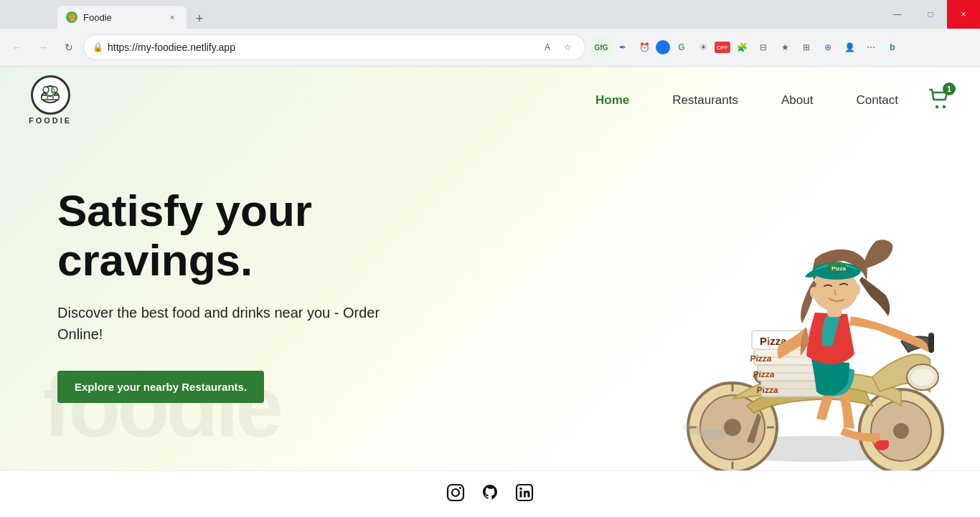 This screenshot has width=980, height=517. Describe the element at coordinates (871, 47) in the screenshot. I see `more-menu: ⋯` at that location.